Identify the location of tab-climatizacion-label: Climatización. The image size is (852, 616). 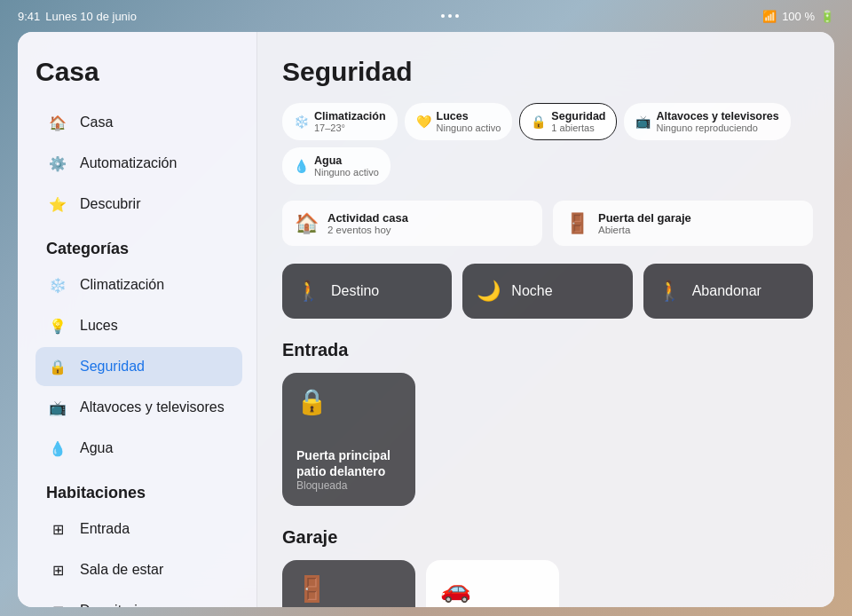
(350, 116).